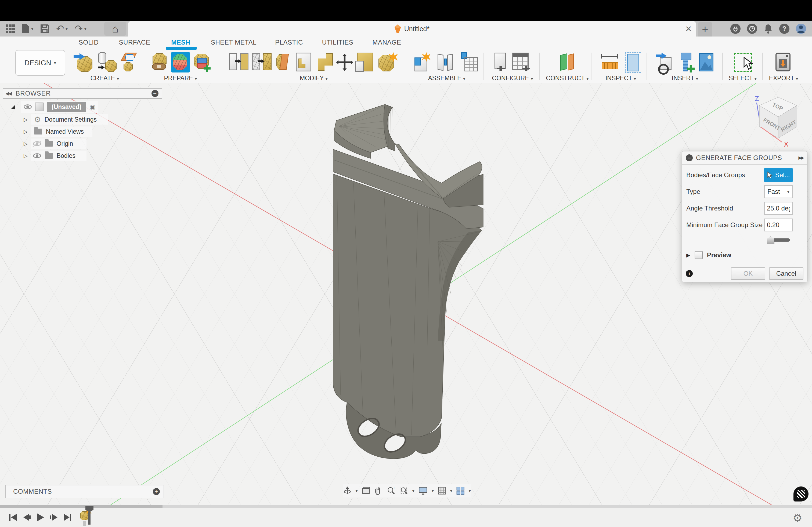  I want to click on home-view-button: ⌂, so click(115, 29).